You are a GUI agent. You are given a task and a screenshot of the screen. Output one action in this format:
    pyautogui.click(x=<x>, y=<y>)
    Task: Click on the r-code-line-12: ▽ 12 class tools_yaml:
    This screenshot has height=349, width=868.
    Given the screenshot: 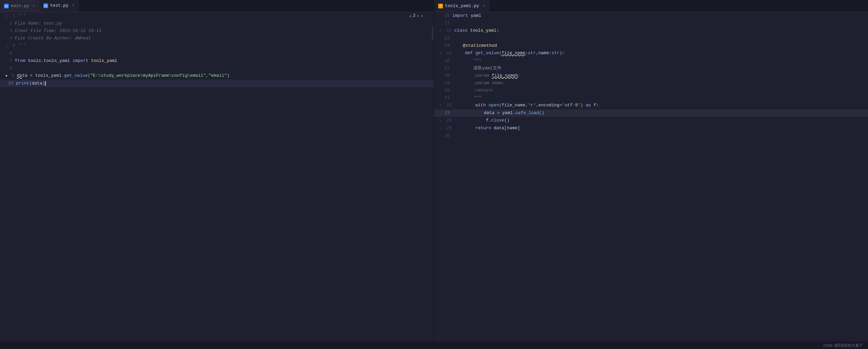 What is the action you would take?
    pyautogui.click(x=651, y=31)
    